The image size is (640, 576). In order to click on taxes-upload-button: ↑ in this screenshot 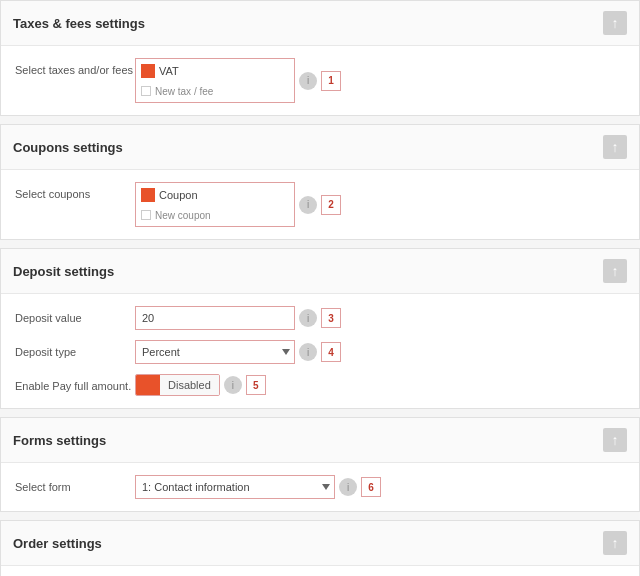, I will do `click(615, 23)`.